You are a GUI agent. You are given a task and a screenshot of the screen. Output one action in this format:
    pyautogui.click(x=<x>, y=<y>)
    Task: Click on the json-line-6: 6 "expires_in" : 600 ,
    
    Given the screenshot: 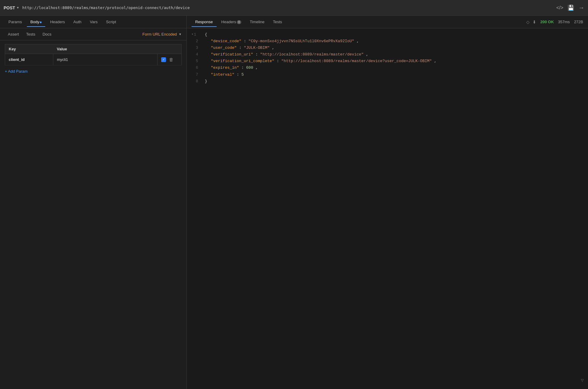 What is the action you would take?
    pyautogui.click(x=387, y=68)
    